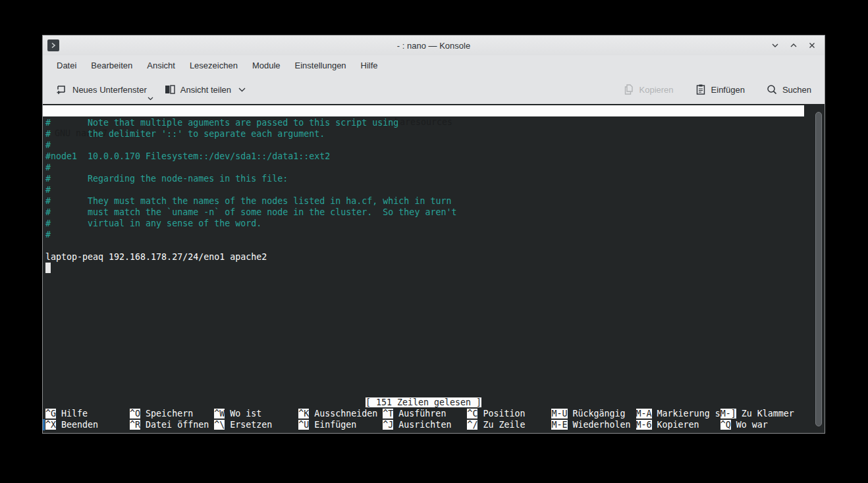 The width and height of the screenshot is (868, 483). I want to click on nano-shortcut: ^X Beenden, so click(88, 425).